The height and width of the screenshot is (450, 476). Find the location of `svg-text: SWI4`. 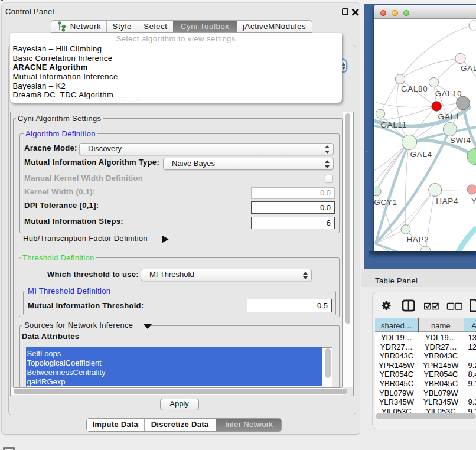

svg-text: SWI4 is located at coordinates (460, 141).